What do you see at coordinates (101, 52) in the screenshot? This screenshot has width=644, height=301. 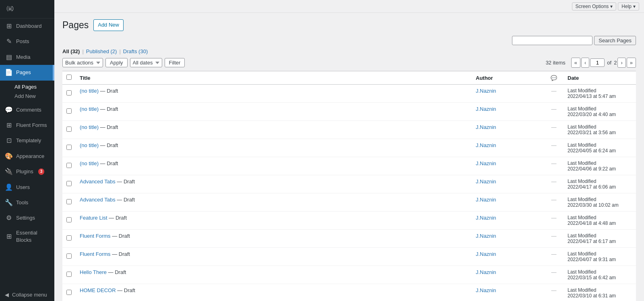 I see `filter-published: Published (2)` at bounding box center [101, 52].